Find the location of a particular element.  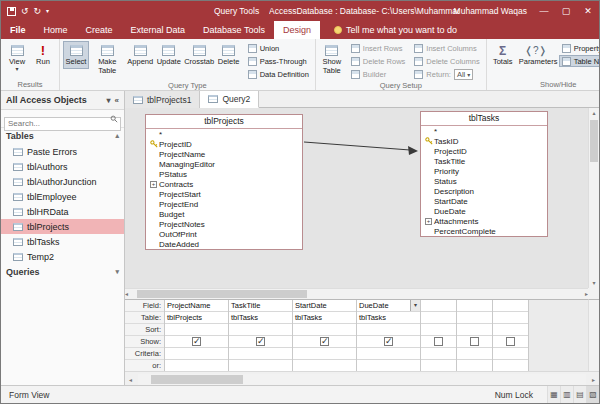

design-horizontal-scrollbar: ◂ ▸ is located at coordinates (356, 294).